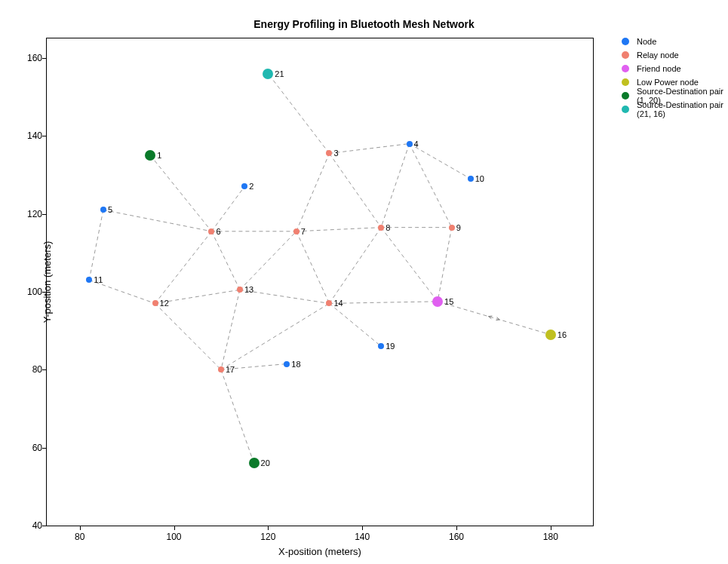  I want to click on x-tick-label: 120, so click(268, 537).